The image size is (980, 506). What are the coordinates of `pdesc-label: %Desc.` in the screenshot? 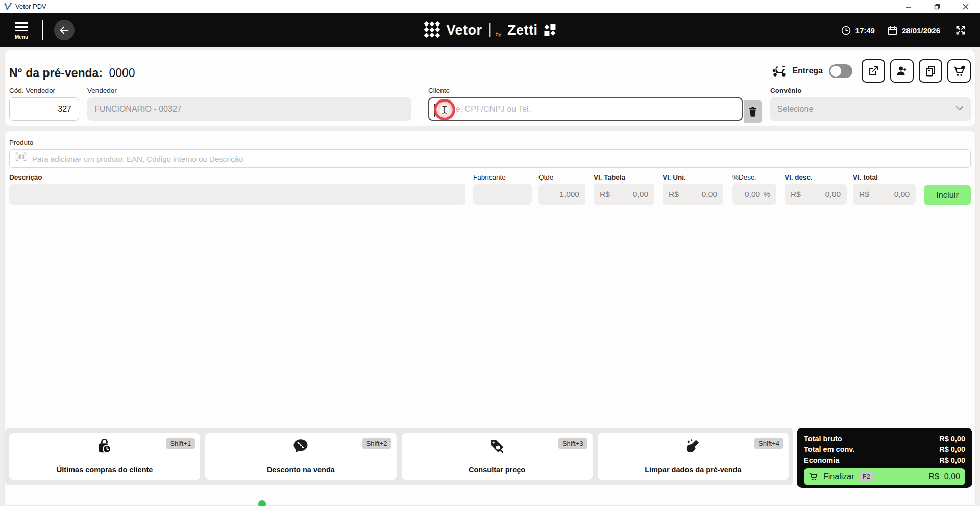 It's located at (754, 178).